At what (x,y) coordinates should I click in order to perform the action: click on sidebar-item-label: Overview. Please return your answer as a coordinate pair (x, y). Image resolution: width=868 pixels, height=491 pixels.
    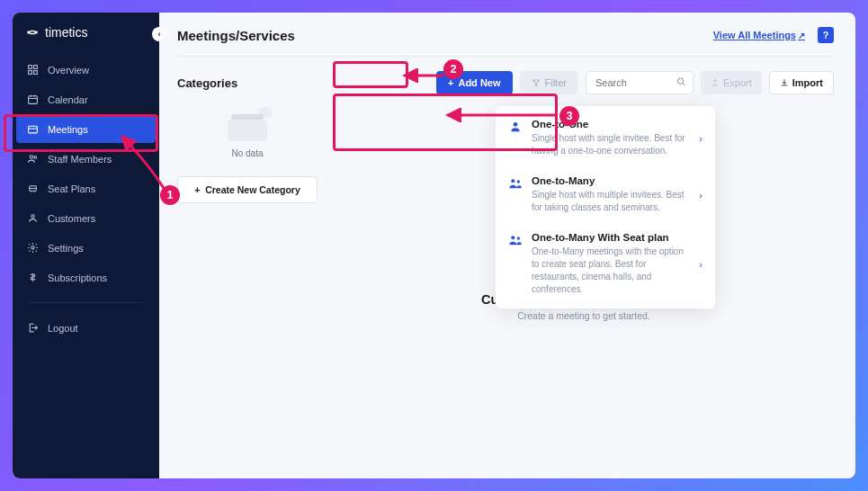
    Looking at the image, I should click on (68, 70).